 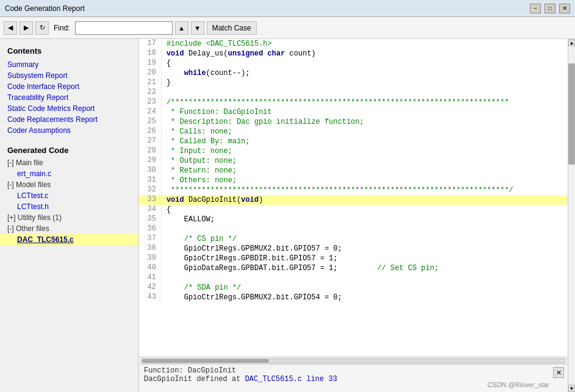 I want to click on line-code: void Delay_us(unsigned char count), so click(x=365, y=54).